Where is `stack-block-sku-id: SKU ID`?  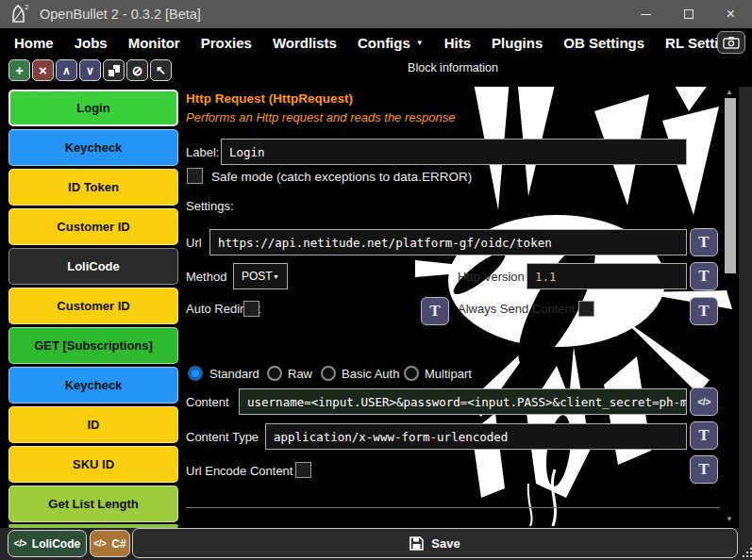
stack-block-sku-id: SKU ID is located at coordinates (93, 464).